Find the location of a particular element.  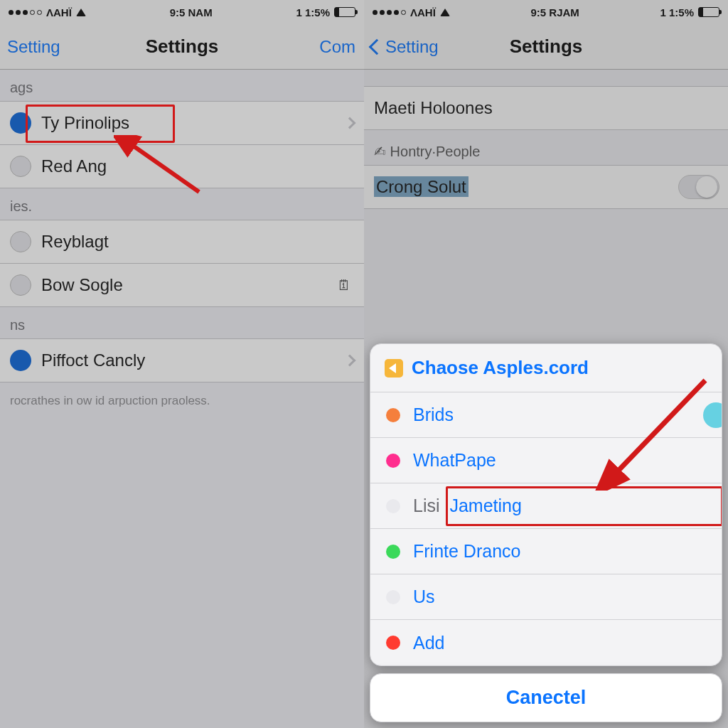

sheet-option-label: Add is located at coordinates (429, 643).